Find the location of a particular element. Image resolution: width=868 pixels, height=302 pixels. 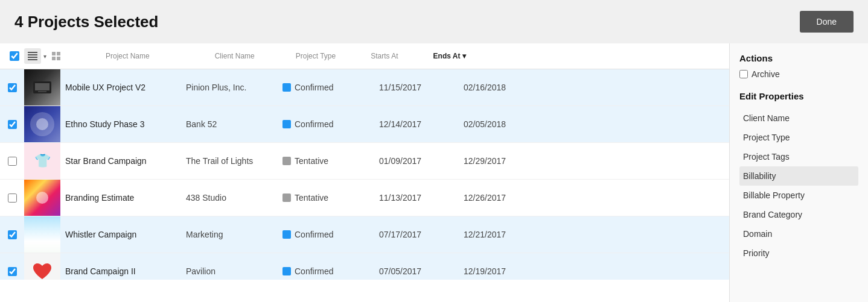

archive-checkbox is located at coordinates (744, 74).